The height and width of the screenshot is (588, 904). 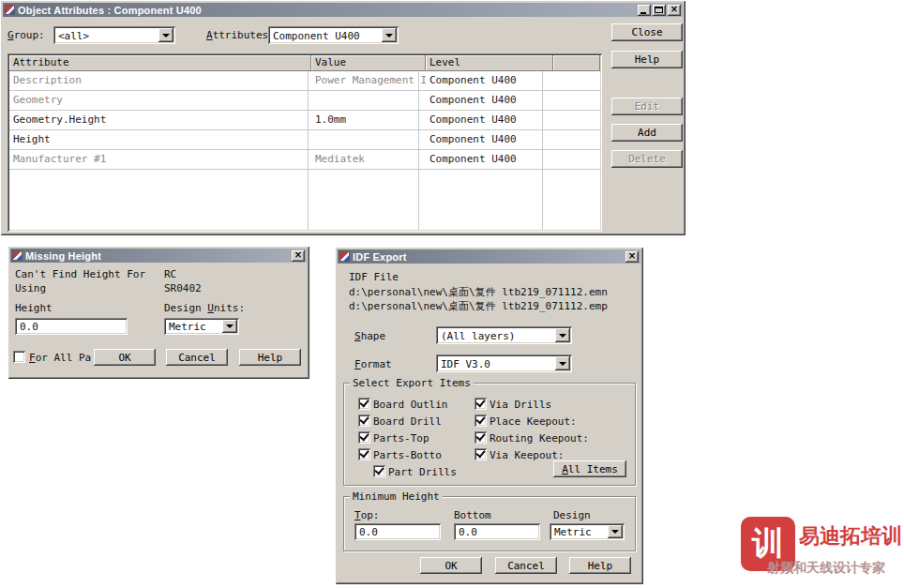 What do you see at coordinates (160, 100) in the screenshot?
I see `cell-attribute: Geometry` at bounding box center [160, 100].